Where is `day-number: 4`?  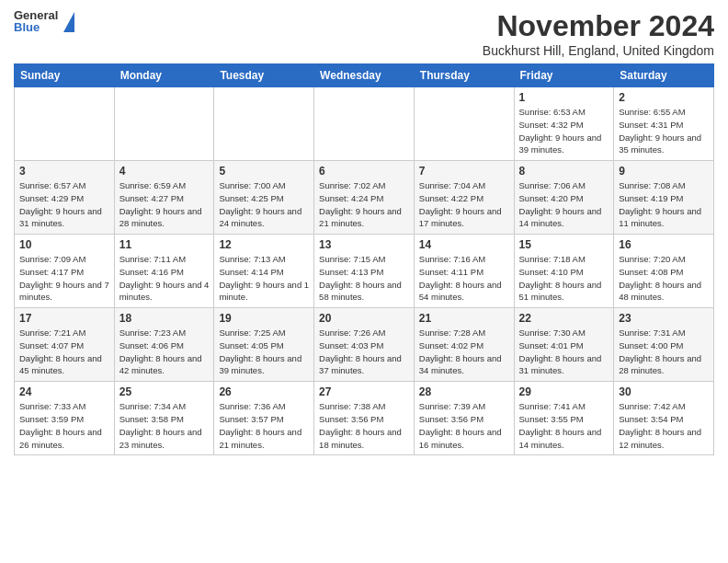 day-number: 4 is located at coordinates (165, 171).